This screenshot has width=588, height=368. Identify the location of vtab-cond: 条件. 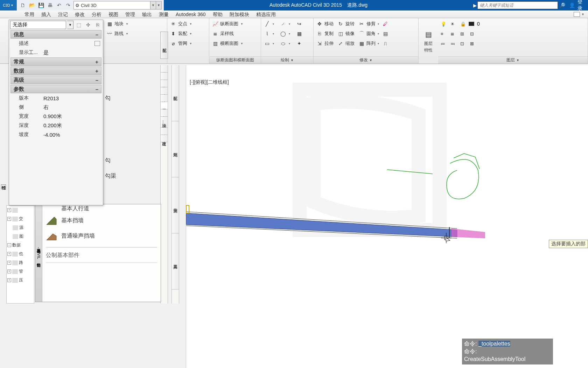
(164, 113).